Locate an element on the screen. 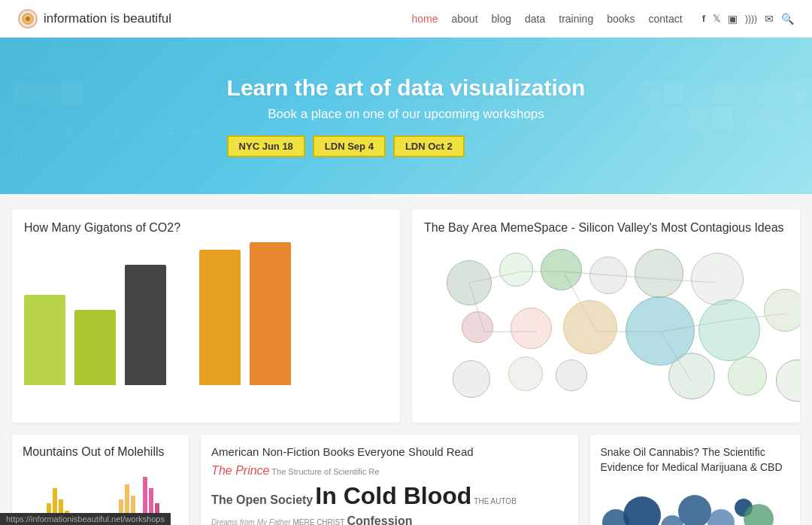 Image resolution: width=812 pixels, height=525 pixels. logo-text: information is beautiful is located at coordinates (108, 19).